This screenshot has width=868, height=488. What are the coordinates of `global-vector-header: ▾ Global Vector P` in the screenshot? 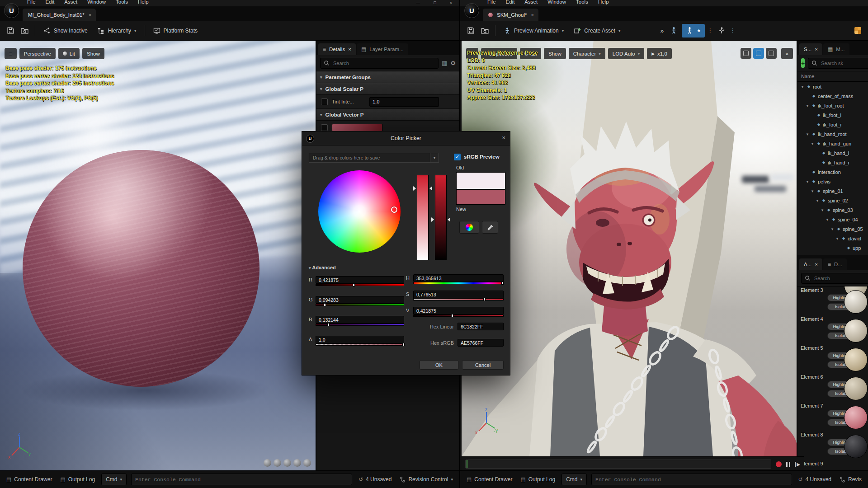 It's located at (388, 115).